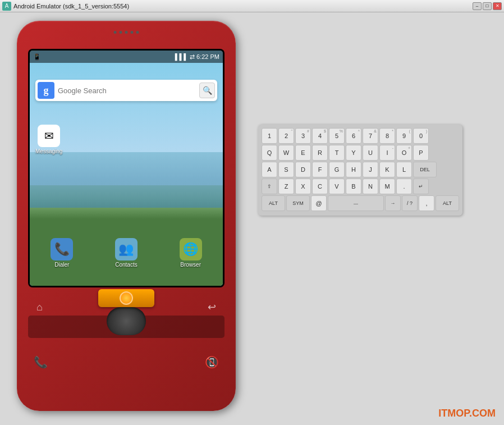  Describe the element at coordinates (269, 186) in the screenshot. I see `key-shift: ⇧` at that location.